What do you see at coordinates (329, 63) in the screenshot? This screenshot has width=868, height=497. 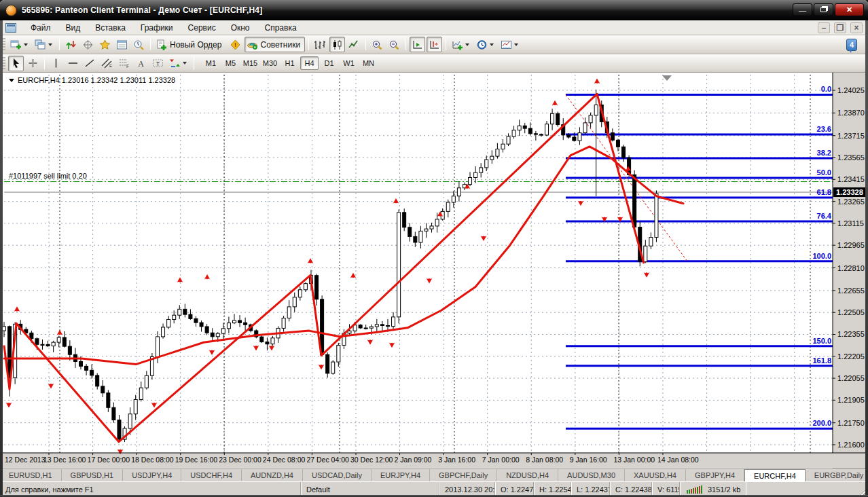 I see `timeframe-d1: D1` at bounding box center [329, 63].